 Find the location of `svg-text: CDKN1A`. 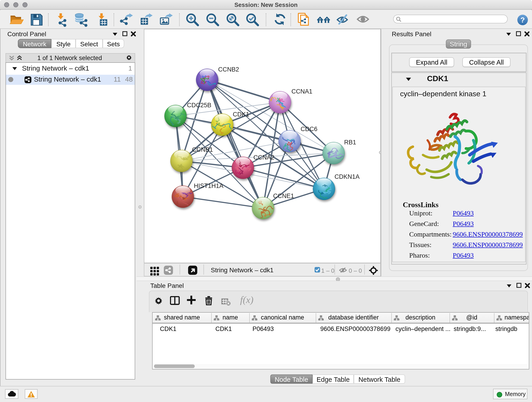

svg-text: CDKN1A is located at coordinates (347, 177).